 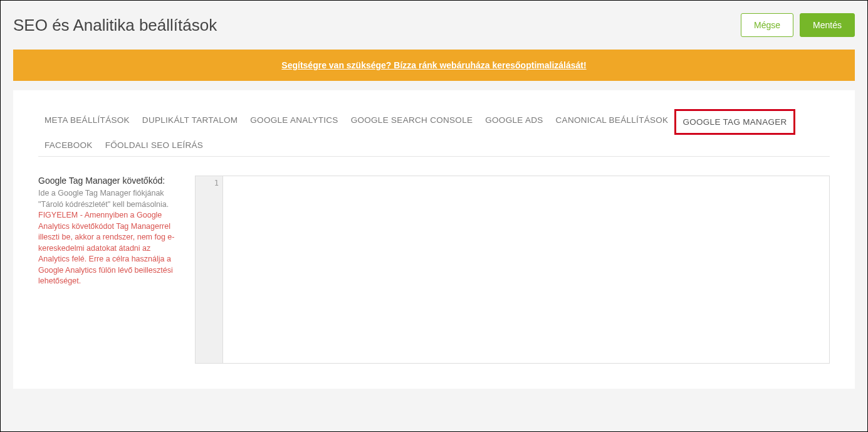 I want to click on alert-bar: Segítségre van szüksége? Bízza ránk webá…, so click(x=434, y=65).